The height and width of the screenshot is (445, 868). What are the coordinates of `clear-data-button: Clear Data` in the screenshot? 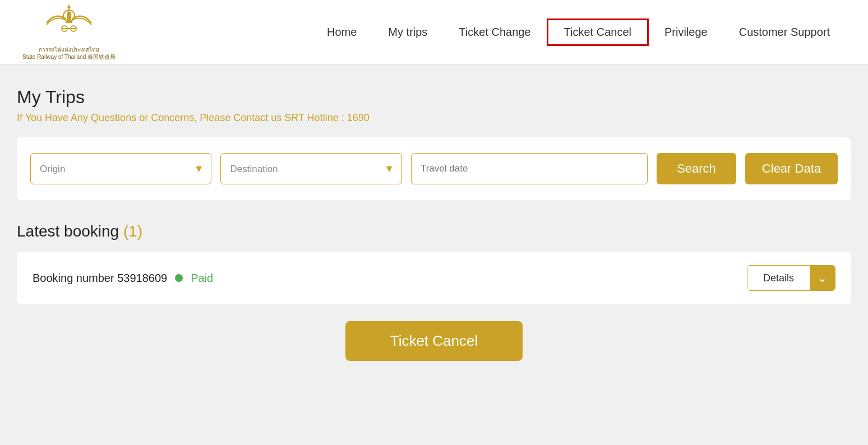 It's located at (792, 169).